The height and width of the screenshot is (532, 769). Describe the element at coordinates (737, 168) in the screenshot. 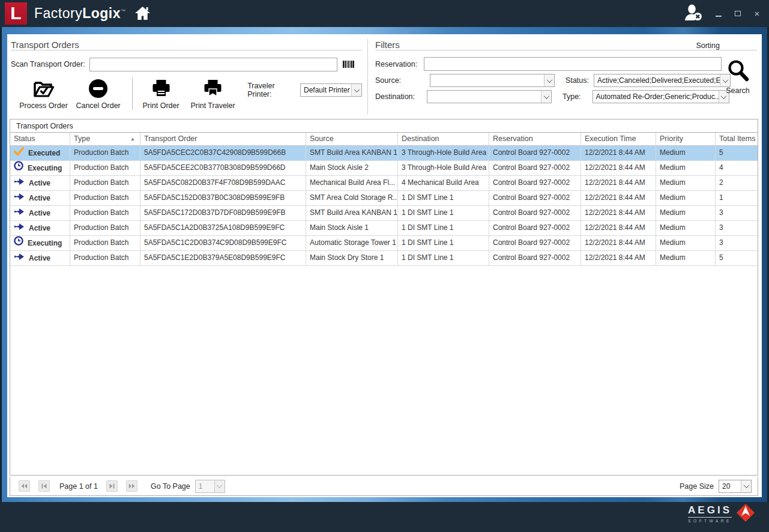

I see `total-items-cell: 4` at that location.